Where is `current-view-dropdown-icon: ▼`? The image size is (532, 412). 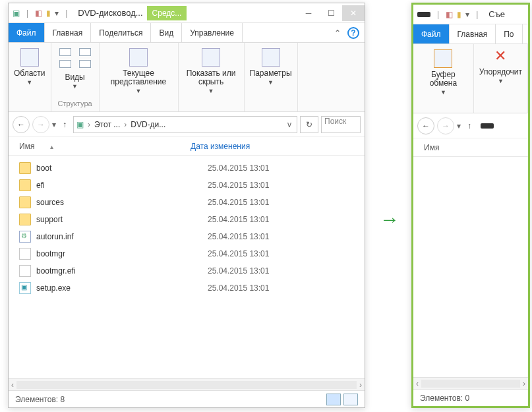 current-view-dropdown-icon: ▼ is located at coordinates (138, 91).